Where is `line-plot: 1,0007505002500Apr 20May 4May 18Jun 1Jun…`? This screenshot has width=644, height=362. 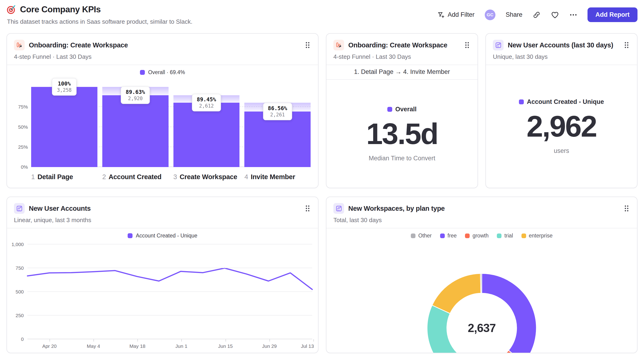 line-plot: 1,0007505002500Apr 20May 4May 18Jun 1Jun… is located at coordinates (170, 292).